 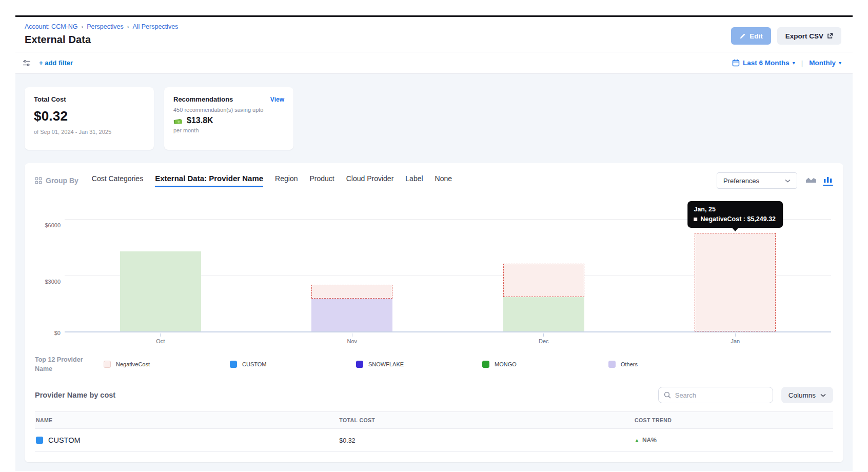 I want to click on total-cost-amount: $0.32, so click(x=89, y=116).